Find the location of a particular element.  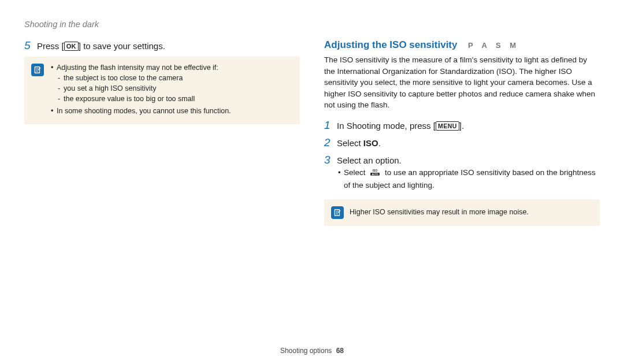

note-callout: Higher ISO sensitivities may result in m… is located at coordinates (462, 213).